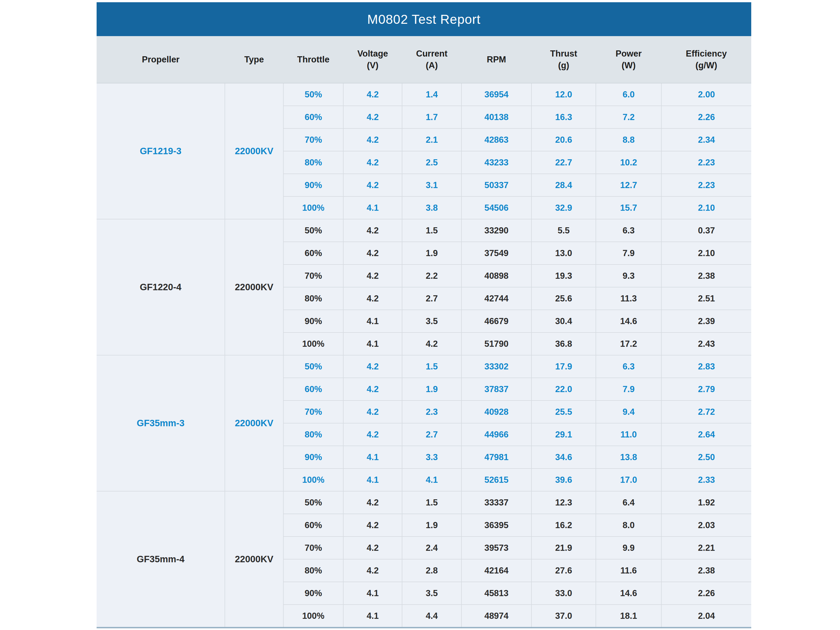  What do you see at coordinates (564, 389) in the screenshot?
I see `thrust-cell: 22.0` at bounding box center [564, 389].